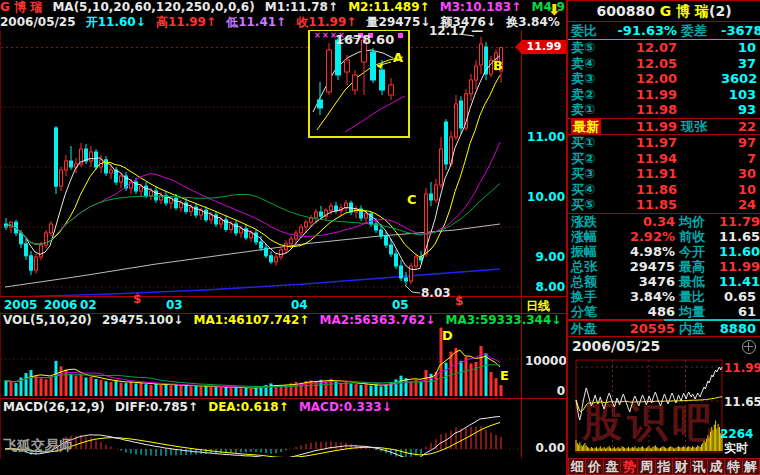 Image resolution: width=760 pixels, height=475 pixels. Describe the element at coordinates (698, 466) in the screenshot. I see `tab-xun: 讯` at that location.